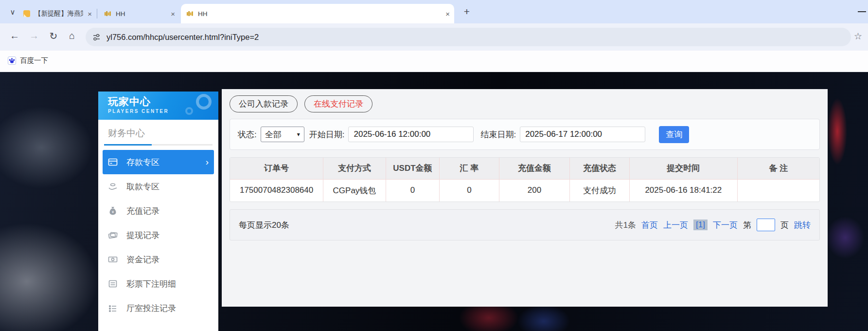  I want to click on forum-favicon, so click(27, 14).